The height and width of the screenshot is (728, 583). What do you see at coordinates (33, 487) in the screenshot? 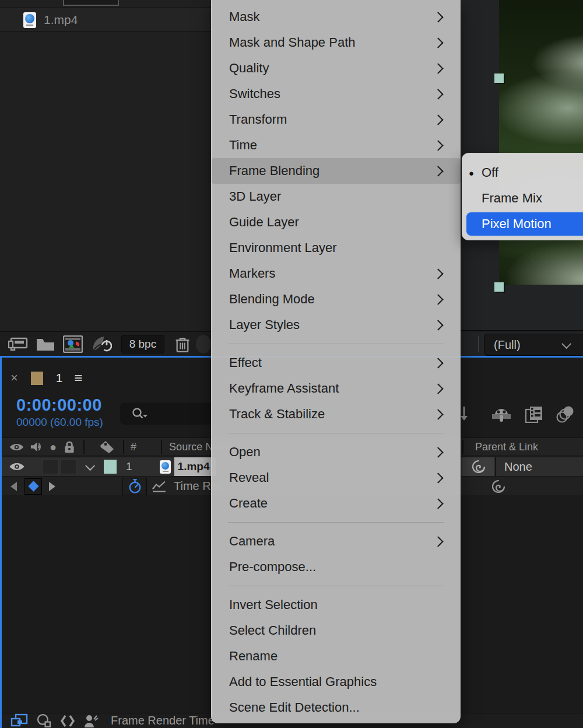
I see `keyframe-toggle` at bounding box center [33, 487].